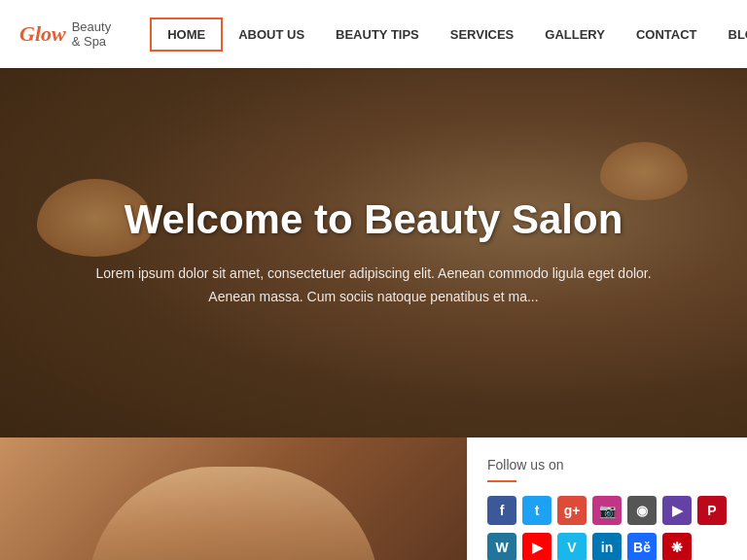  Describe the element at coordinates (377, 35) in the screenshot. I see `nav-item-beauty-tips: BEAUTY TIPS` at that location.